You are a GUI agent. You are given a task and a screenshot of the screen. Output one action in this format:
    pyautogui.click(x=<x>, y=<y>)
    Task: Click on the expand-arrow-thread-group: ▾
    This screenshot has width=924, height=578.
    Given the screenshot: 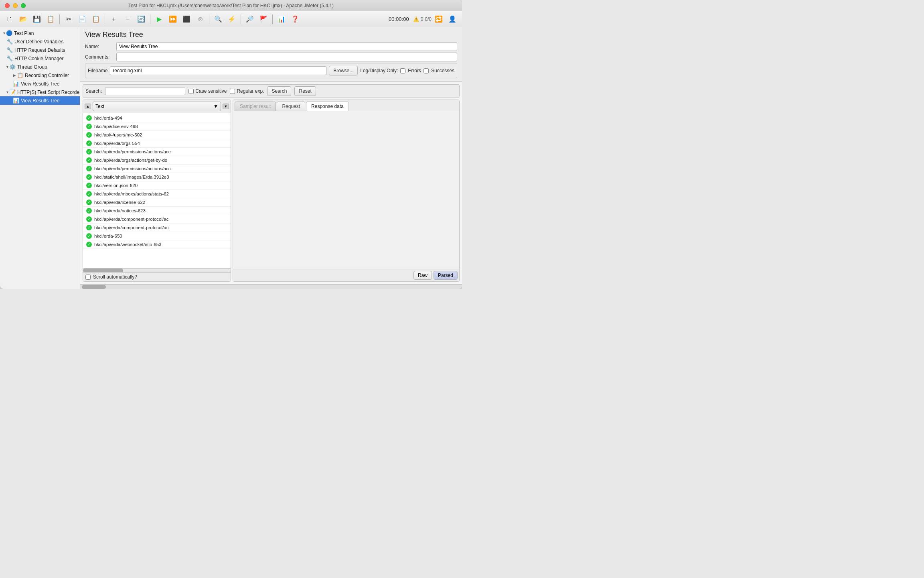 What is the action you would take?
    pyautogui.click(x=7, y=67)
    